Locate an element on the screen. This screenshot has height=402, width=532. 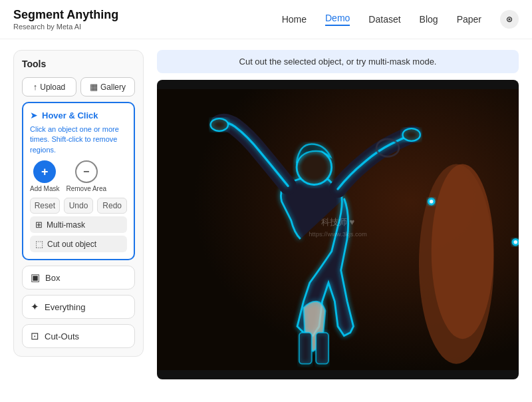
everything-label: Everything is located at coordinates (65, 307).